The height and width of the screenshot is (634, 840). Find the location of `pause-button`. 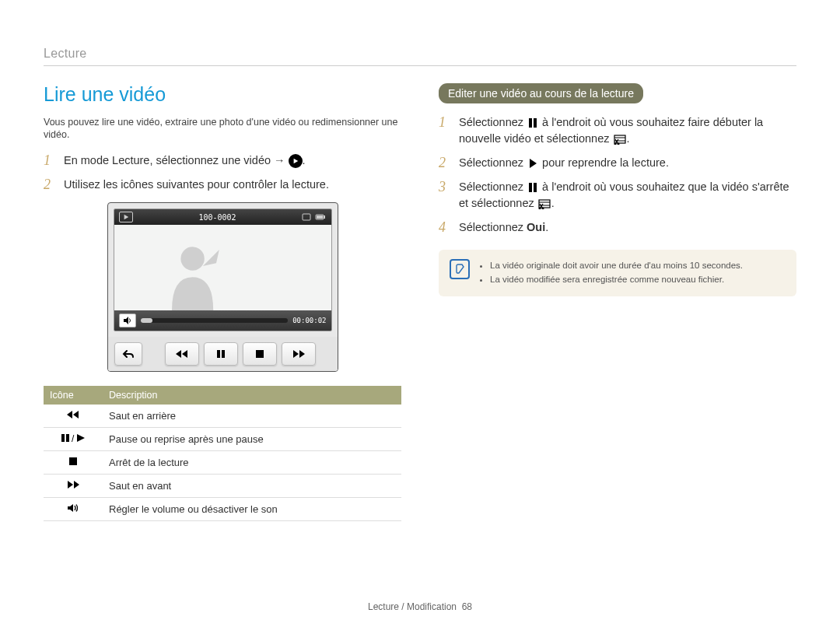

pause-button is located at coordinates (221, 354).